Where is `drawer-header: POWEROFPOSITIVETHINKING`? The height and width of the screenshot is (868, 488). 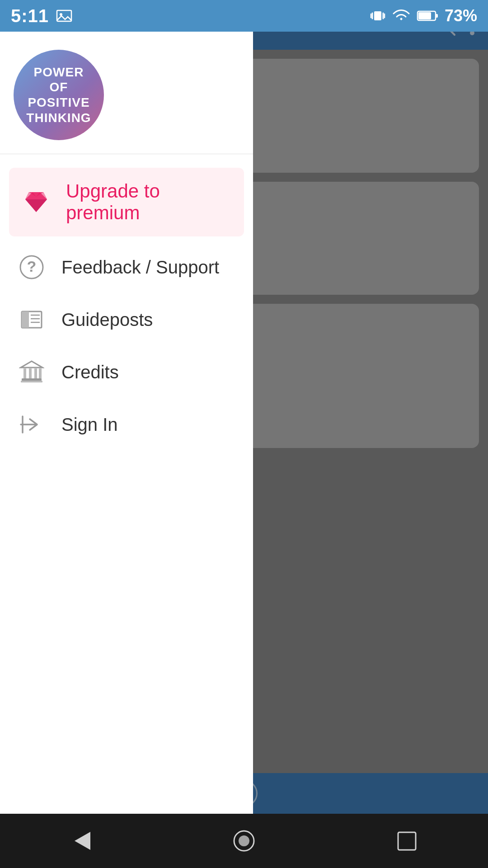
drawer-header: POWEROFPOSITIVETHINKING is located at coordinates (127, 93).